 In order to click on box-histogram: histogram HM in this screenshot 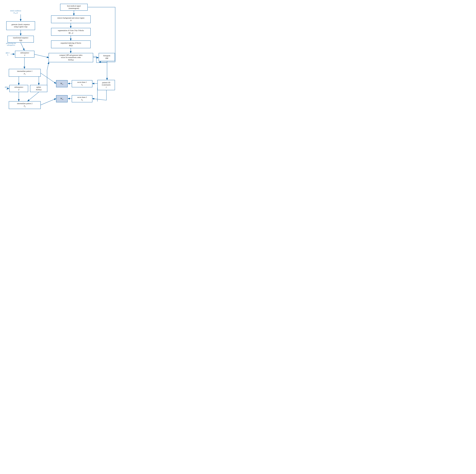, I will do `click(107, 57)`.